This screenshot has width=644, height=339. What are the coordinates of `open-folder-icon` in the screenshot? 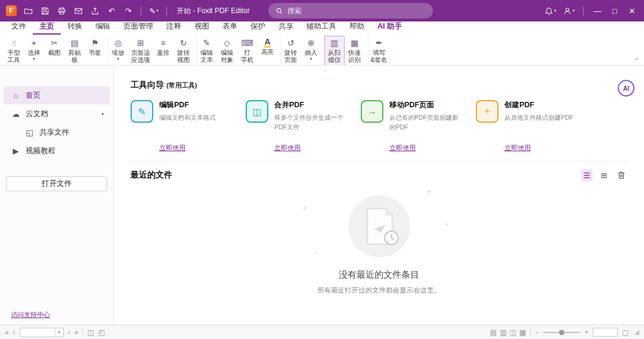 It's located at (28, 11).